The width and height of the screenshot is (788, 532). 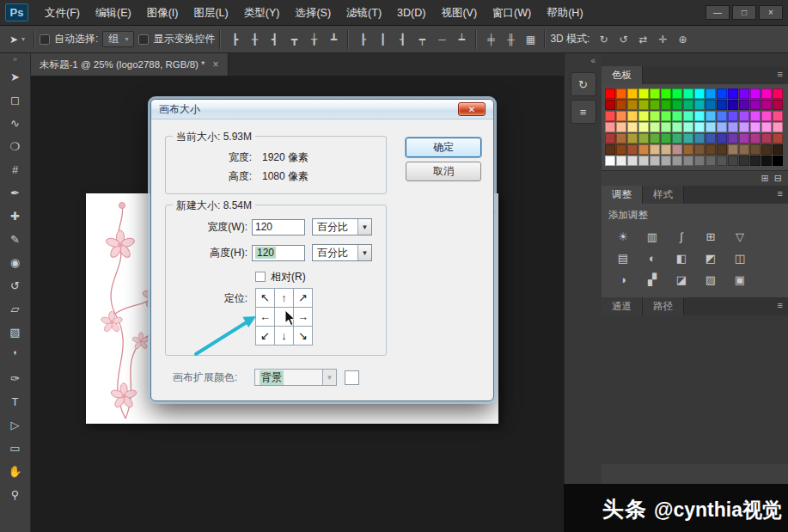 I want to click on menu-item: 图像(I), so click(x=163, y=13).